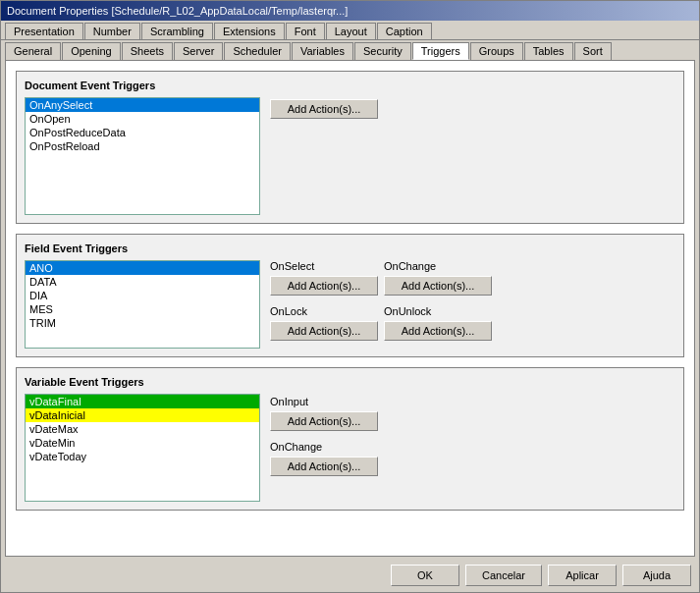 Image resolution: width=700 pixels, height=593 pixels. What do you see at coordinates (142, 443) in the screenshot?
I see `list-item: vDateMin` at bounding box center [142, 443].